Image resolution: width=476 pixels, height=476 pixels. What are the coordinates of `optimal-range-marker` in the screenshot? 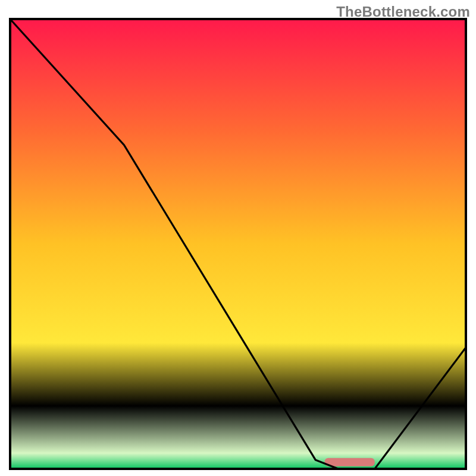 It's located at (350, 462).